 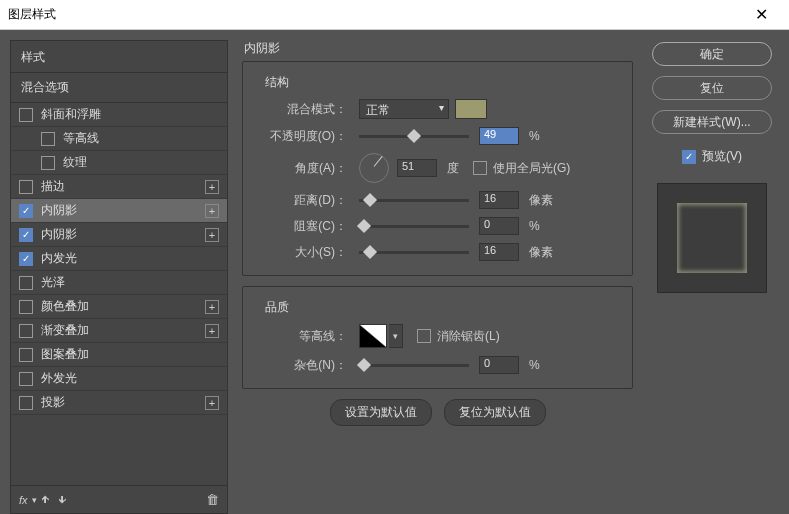 I want to click on style-item: 渐变叠加+, so click(x=119, y=331).